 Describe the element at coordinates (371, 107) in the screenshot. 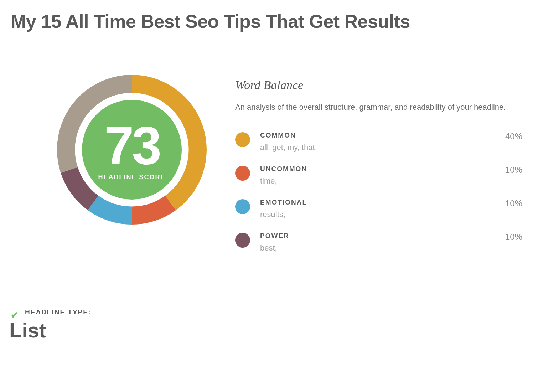

I see `word-balance-description: An analysis of the overall structure, gr…` at that location.